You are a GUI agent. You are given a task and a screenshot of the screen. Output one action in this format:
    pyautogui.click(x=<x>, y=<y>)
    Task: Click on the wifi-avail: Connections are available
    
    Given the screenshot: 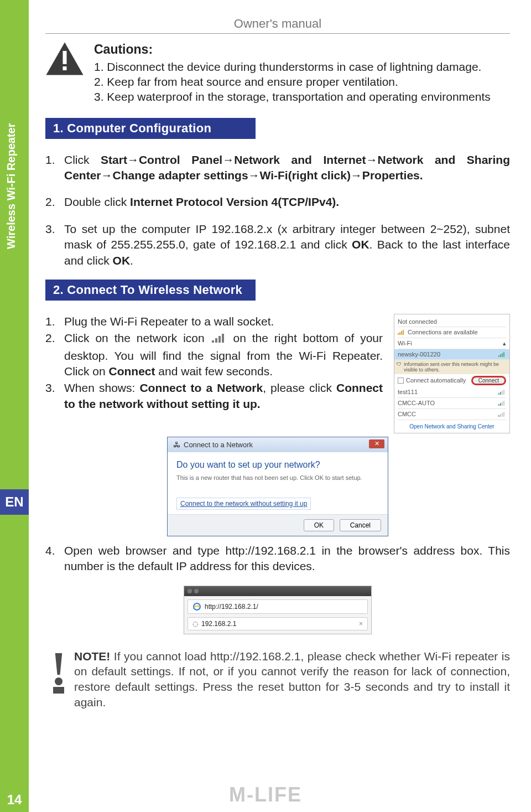 What is the action you would take?
    pyautogui.click(x=442, y=332)
    